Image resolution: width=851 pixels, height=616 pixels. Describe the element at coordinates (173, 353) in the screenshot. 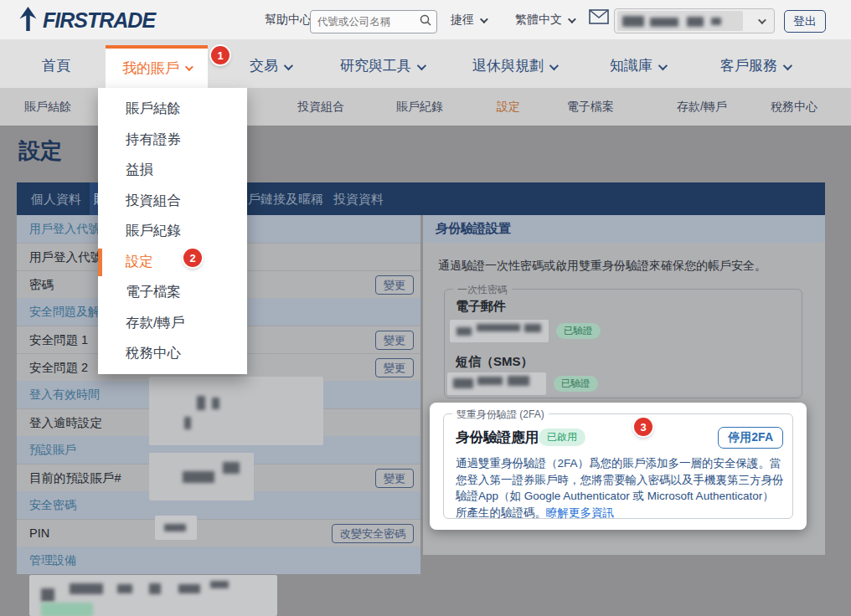

I see `menu-item-tax-center: 稅務中心` at that location.